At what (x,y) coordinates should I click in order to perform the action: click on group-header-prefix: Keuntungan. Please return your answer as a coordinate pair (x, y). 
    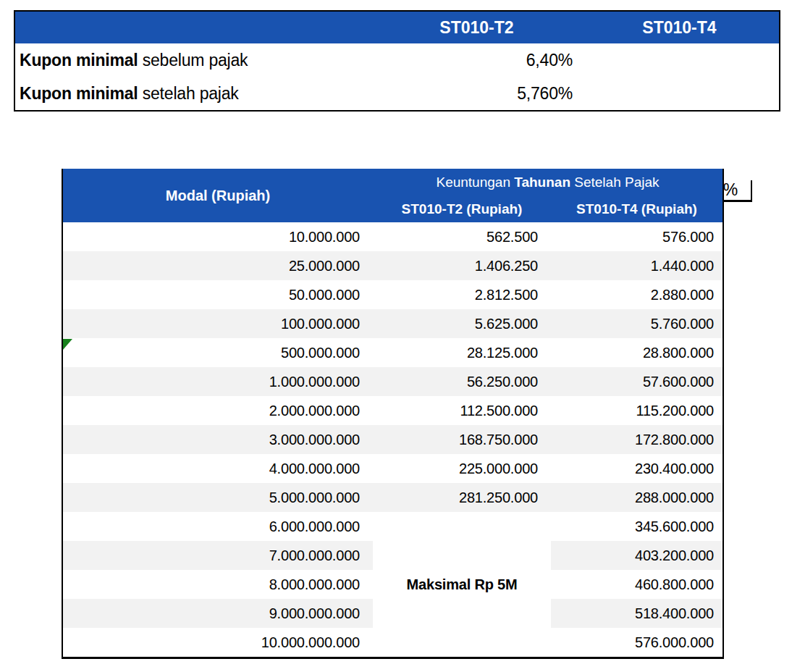
    Looking at the image, I should click on (475, 182).